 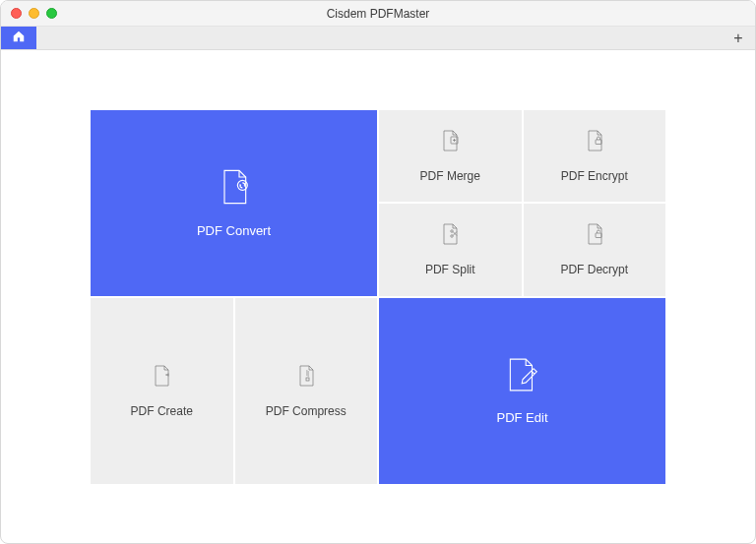 I want to click on pdf-split-tile: PDF Split, so click(x=451, y=250).